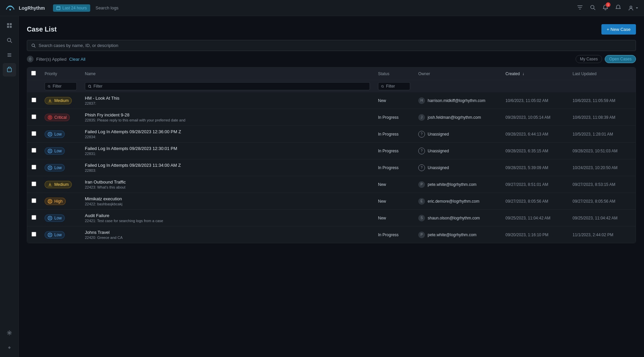 The image size is (644, 357). I want to click on filter-name-cell, so click(227, 87).